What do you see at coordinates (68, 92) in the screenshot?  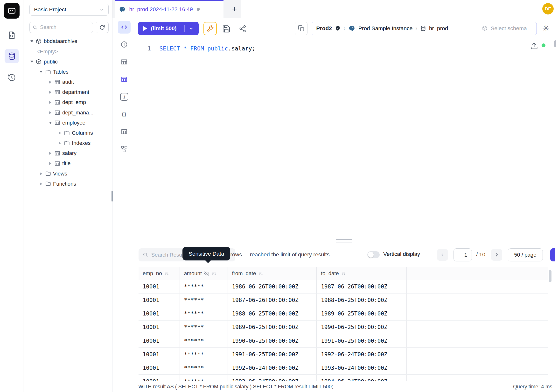 I see `tree-item-department: department` at bounding box center [68, 92].